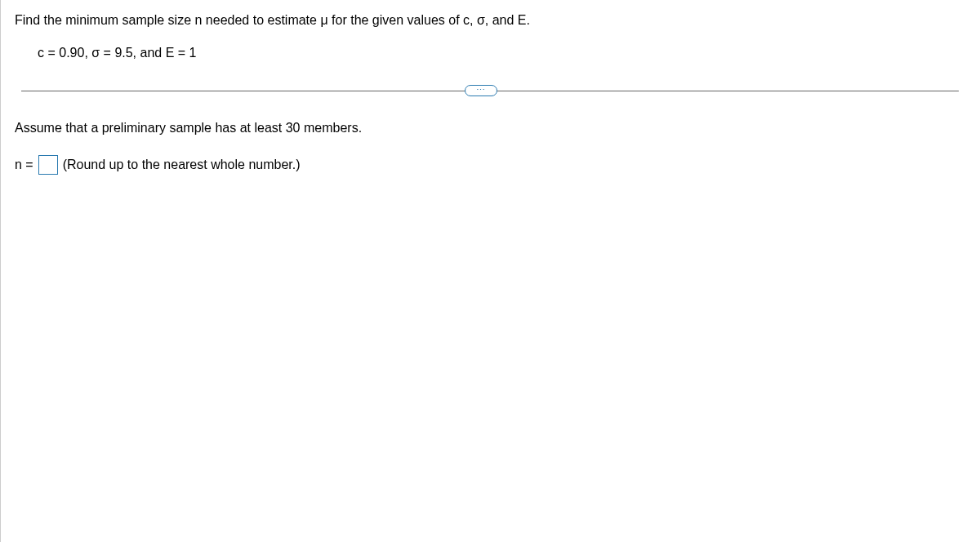  I want to click on answer-label: n =, so click(24, 165).